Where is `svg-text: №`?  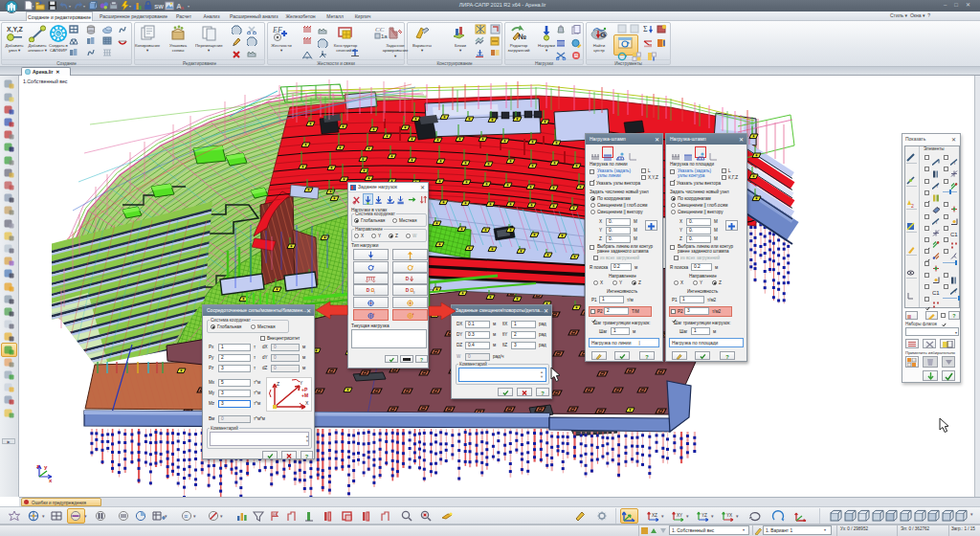 svg-text: № is located at coordinates (523, 36).